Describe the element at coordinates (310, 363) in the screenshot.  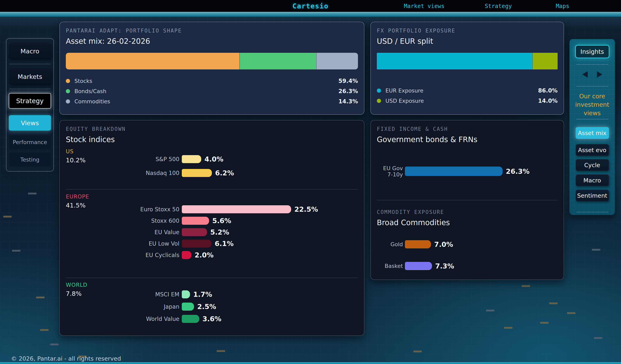
I see `bottom-accent-strip` at that location.